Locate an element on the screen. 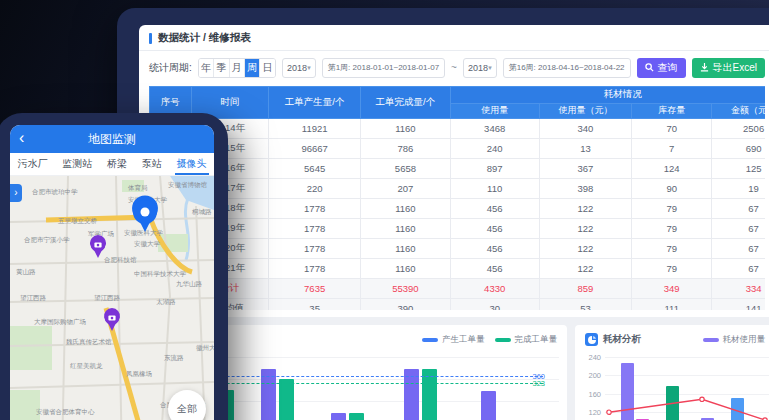  map-all-button: 全部 is located at coordinates (187, 405).